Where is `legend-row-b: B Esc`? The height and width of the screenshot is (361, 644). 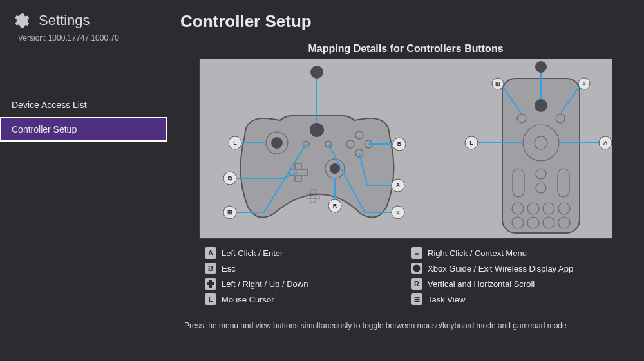 legend-row-b: B Esc is located at coordinates (303, 268).